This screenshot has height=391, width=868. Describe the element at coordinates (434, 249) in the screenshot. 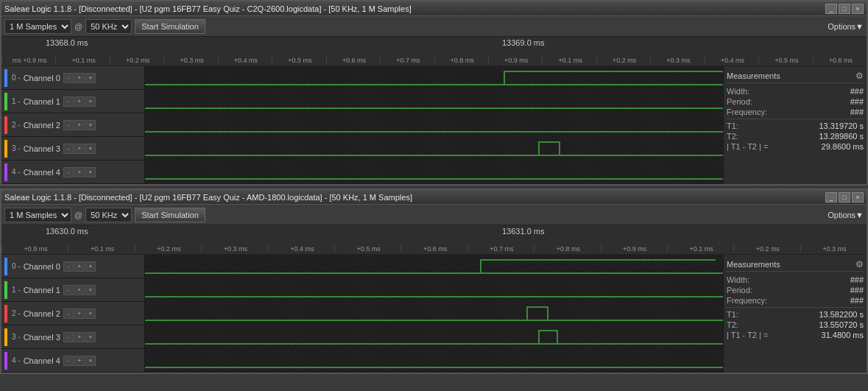

I see `ticks-2: +0.9 ms +0.1 ms +0.2 ms +0.3 ms +0.4 ms …` at that location.